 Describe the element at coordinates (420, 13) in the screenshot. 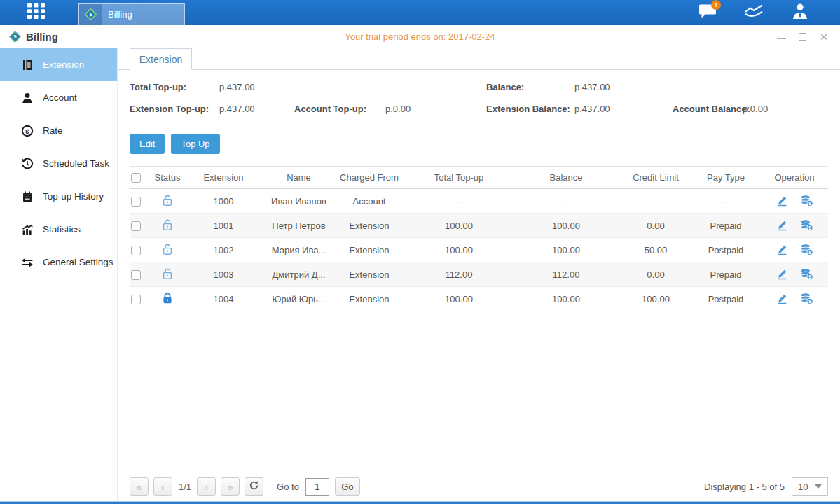

I see `top-app-bar: $ Billing !` at that location.